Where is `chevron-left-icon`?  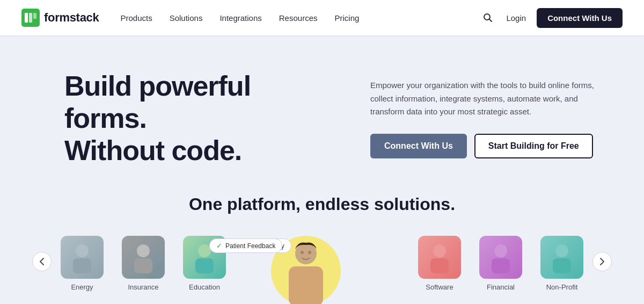
chevron-left-icon is located at coordinates (42, 262).